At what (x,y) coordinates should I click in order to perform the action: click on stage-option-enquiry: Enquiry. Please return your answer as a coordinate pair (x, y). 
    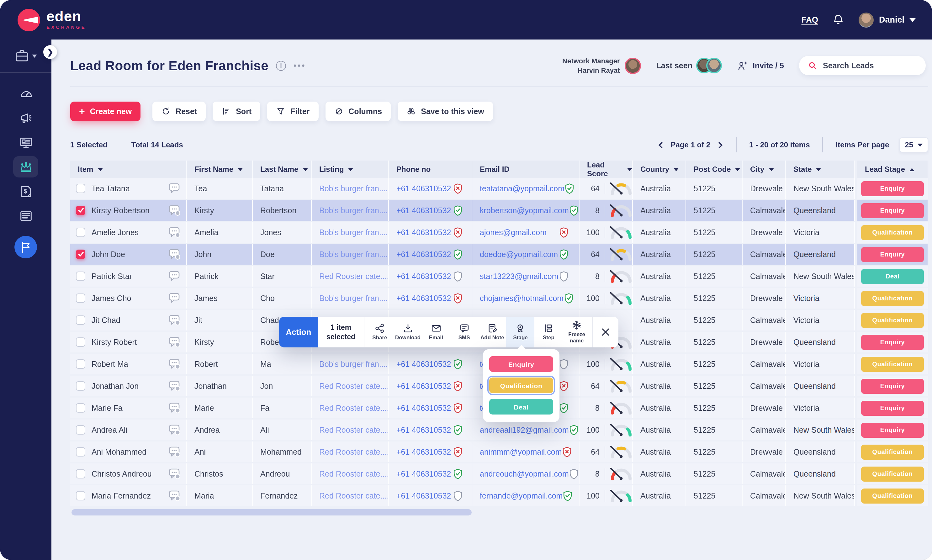
    Looking at the image, I should click on (521, 364).